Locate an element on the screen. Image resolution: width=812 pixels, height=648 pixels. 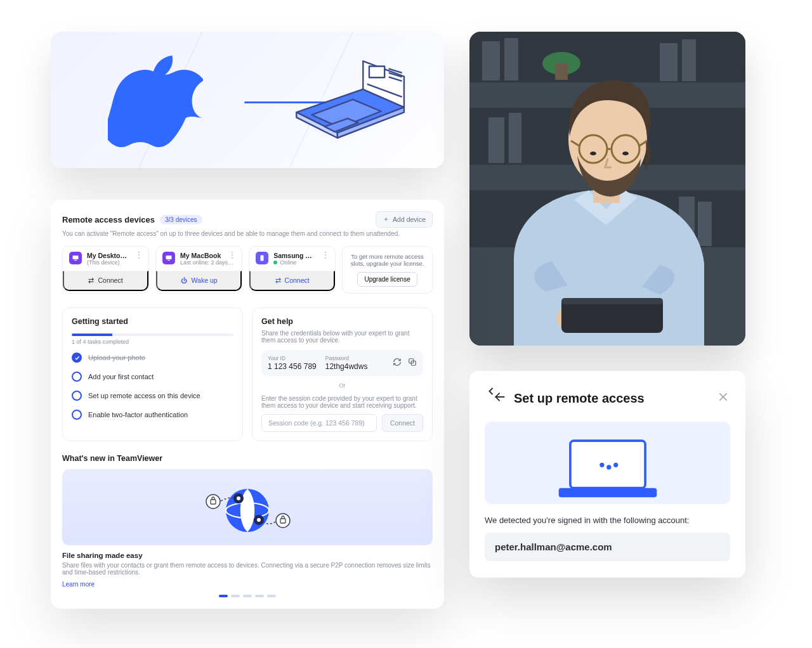
password-label: Password is located at coordinates (346, 358).